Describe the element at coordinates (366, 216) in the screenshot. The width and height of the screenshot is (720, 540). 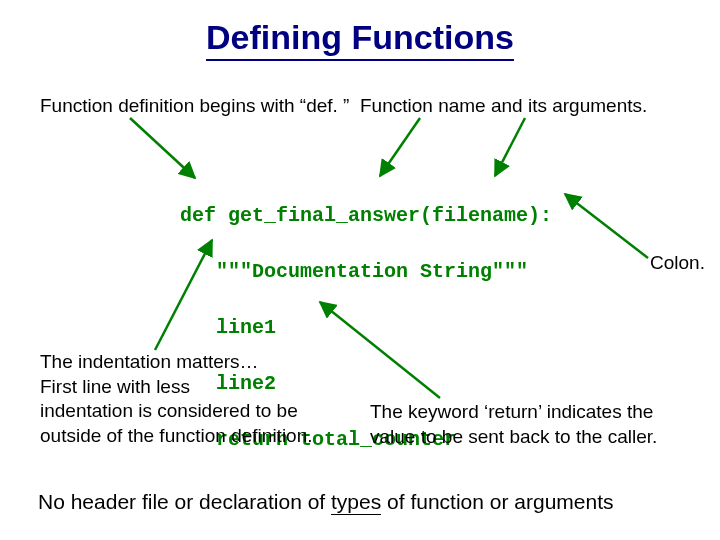
I see `code-line-1: def get_final_answer(filename):` at that location.